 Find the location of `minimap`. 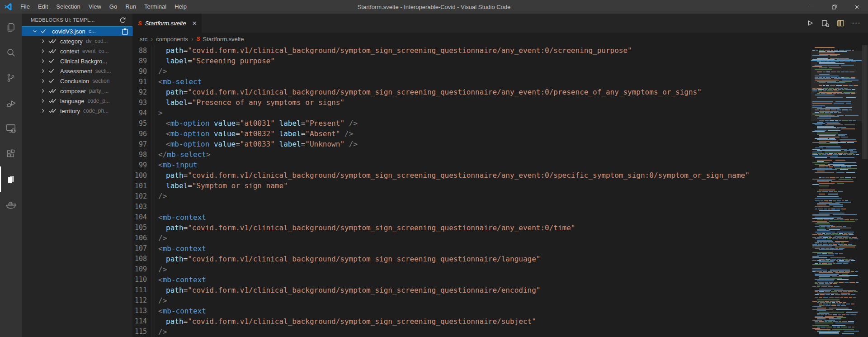

minimap is located at coordinates (836, 191).